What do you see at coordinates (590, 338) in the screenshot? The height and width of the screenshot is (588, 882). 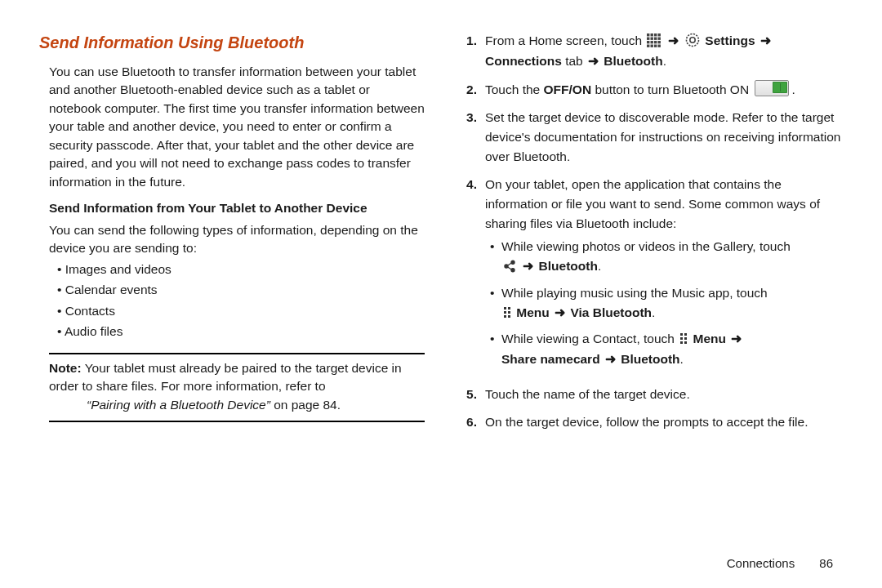 I see `text: While viewing a Contact, touch` at bounding box center [590, 338].